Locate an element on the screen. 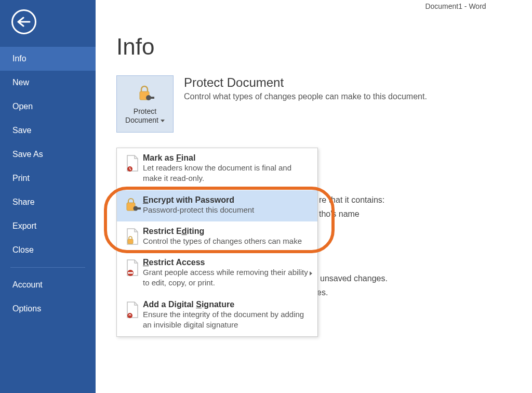  arrow-left-icon is located at coordinates (24, 22).